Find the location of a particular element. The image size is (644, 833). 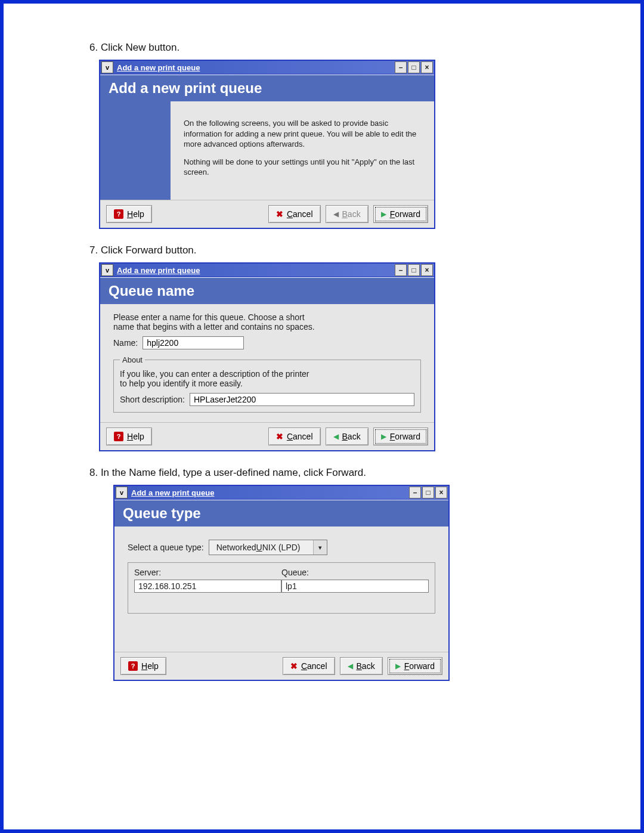

about-legend: About is located at coordinates (132, 360).